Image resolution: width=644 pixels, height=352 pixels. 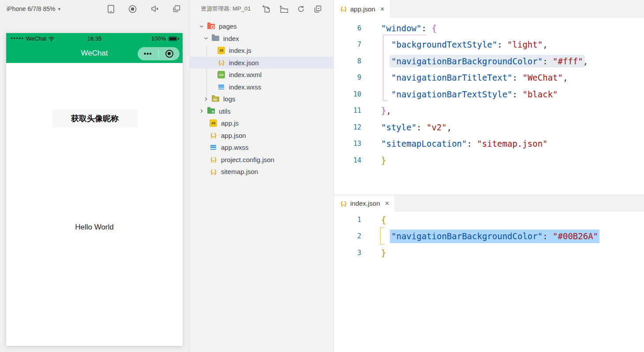 I want to click on tree-item-app-json: {..} app.json, so click(x=262, y=136).